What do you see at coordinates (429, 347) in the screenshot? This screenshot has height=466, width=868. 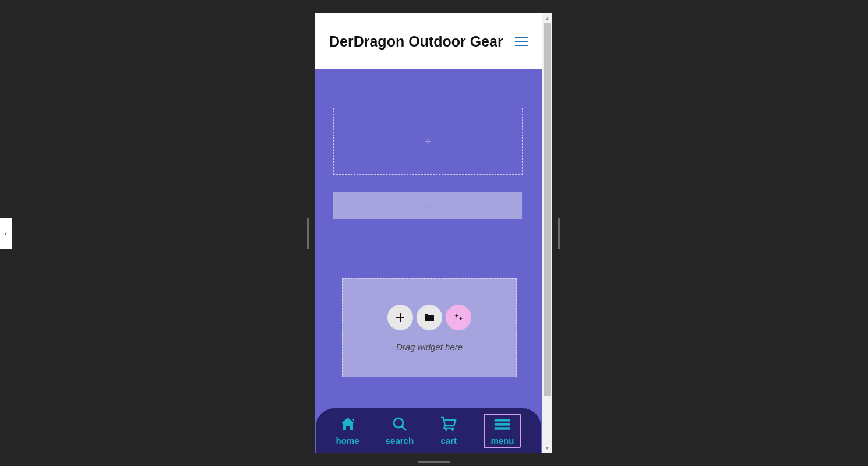 I see `widget-drop-hint: Drag widget here` at bounding box center [429, 347].